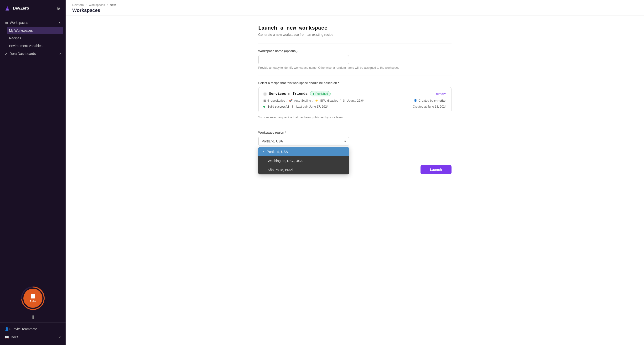 This screenshot has width=644, height=345. What do you see at coordinates (319, 106) in the screenshot?
I see `last-built-date: June 17, 2024` at bounding box center [319, 106].